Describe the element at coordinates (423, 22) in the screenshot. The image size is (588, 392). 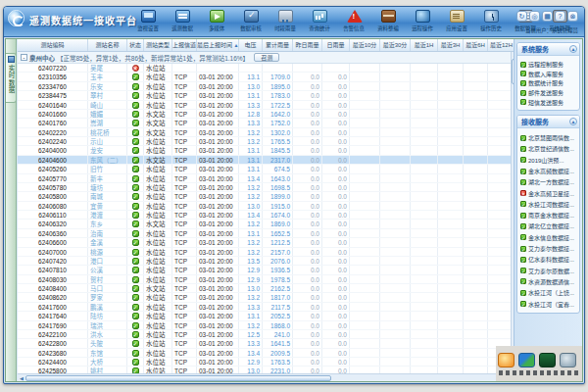
I see `toolbar-remote-button: 远程操作` at that location.